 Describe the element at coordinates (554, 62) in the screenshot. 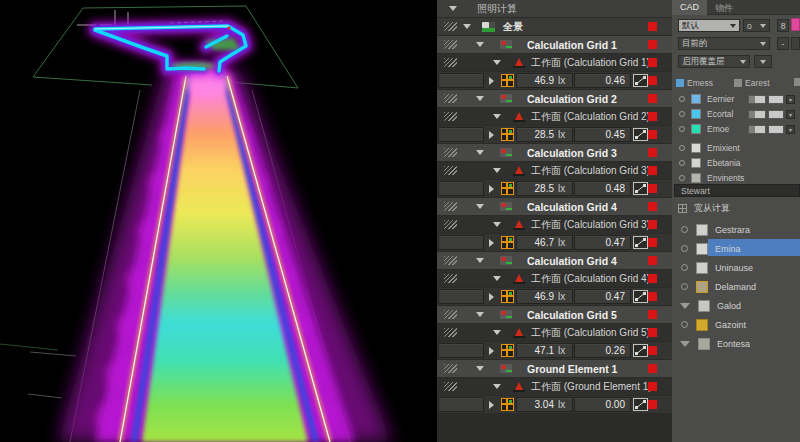

I see `surface-row: 工作面 (Calculation Grid 1)` at that location.